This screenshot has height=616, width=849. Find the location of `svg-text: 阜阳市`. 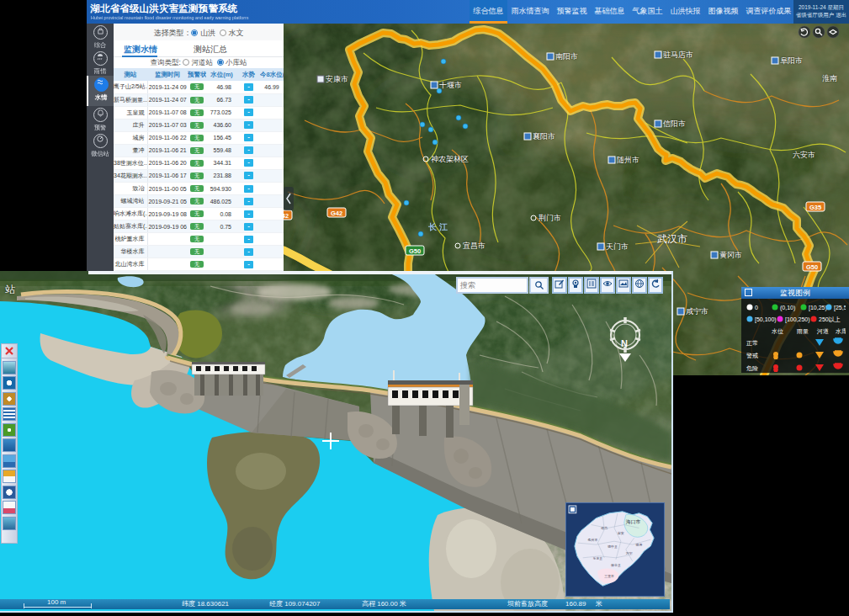

svg-text: 阜阳市 is located at coordinates (791, 61).